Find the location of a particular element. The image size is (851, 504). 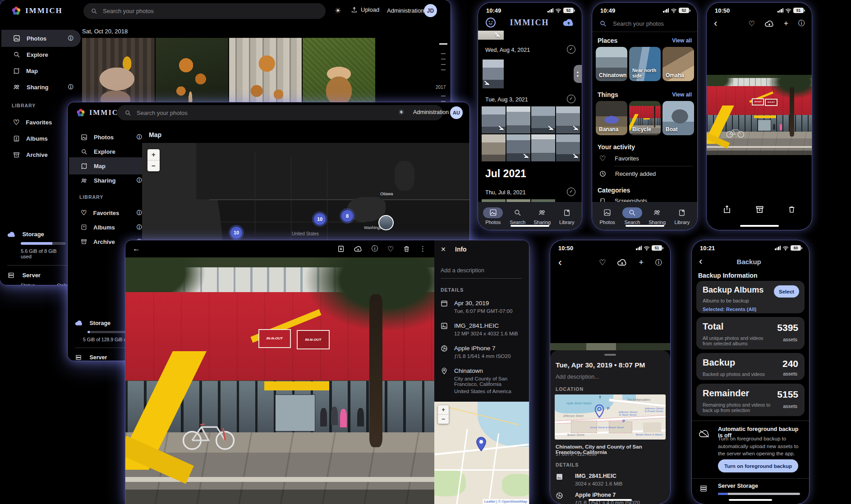

upload-label: Upload is located at coordinates (370, 10).